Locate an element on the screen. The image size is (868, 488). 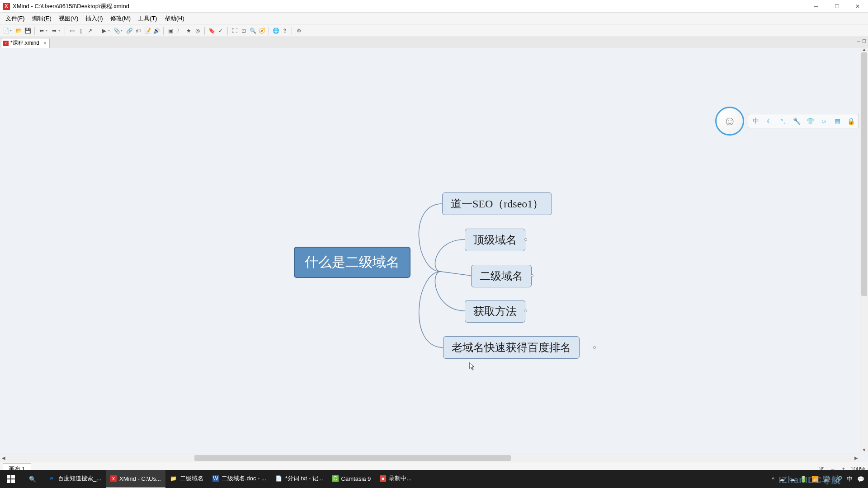
word-icon: W is located at coordinates (216, 479).